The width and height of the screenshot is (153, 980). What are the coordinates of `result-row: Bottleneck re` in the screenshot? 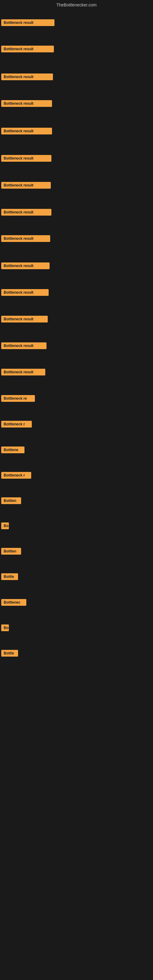 It's located at (18, 399).